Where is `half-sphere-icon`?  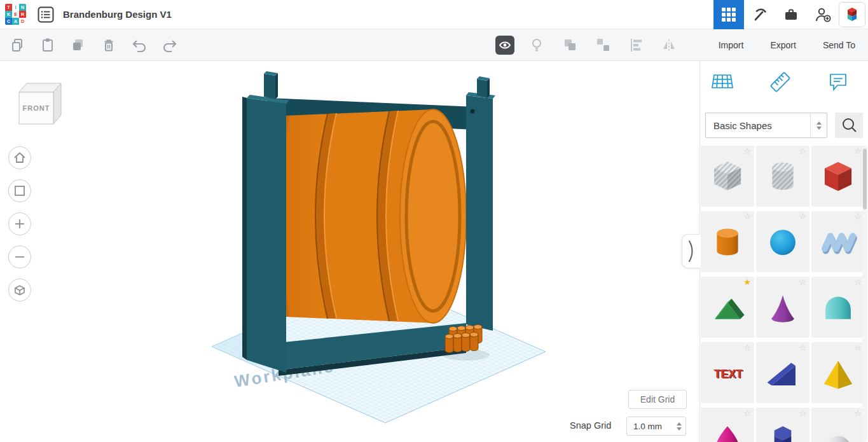
half-sphere-icon is located at coordinates (838, 430).